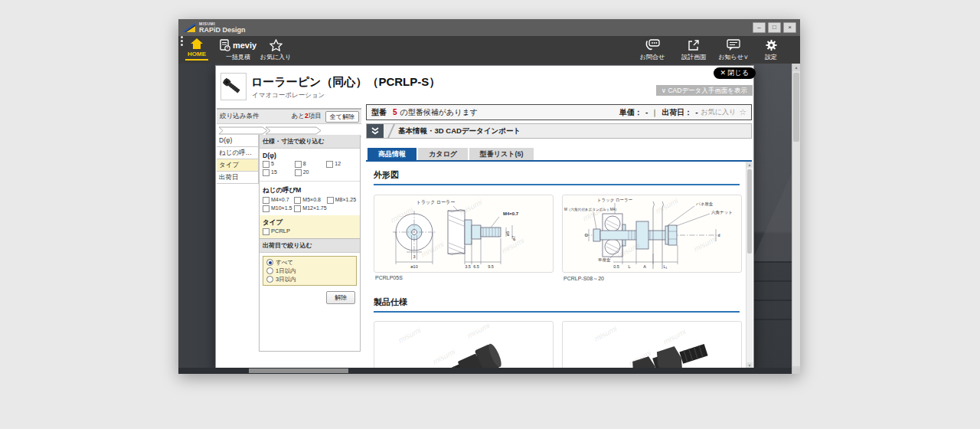 This screenshot has height=429, width=980. What do you see at coordinates (489, 50) in the screenshot?
I see `nav-bar: HOME meviy 一括見積 お気に入り` at bounding box center [489, 50].